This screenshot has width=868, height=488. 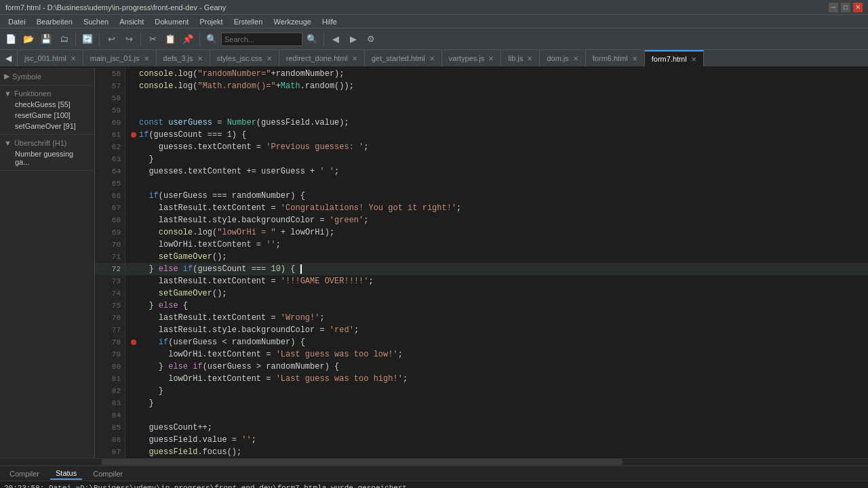 I want to click on out-tab-compiler: Compiler, so click(x=24, y=474).